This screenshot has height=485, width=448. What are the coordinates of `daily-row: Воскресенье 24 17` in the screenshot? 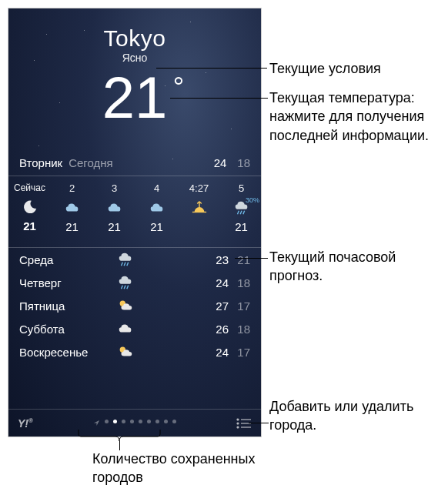 It's located at (135, 352).